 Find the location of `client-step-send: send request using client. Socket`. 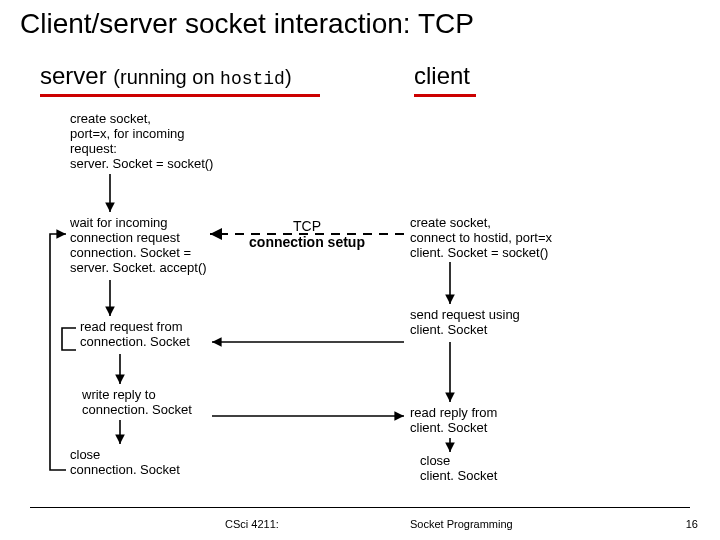

client-step-send: send request using client. Socket is located at coordinates (465, 323).